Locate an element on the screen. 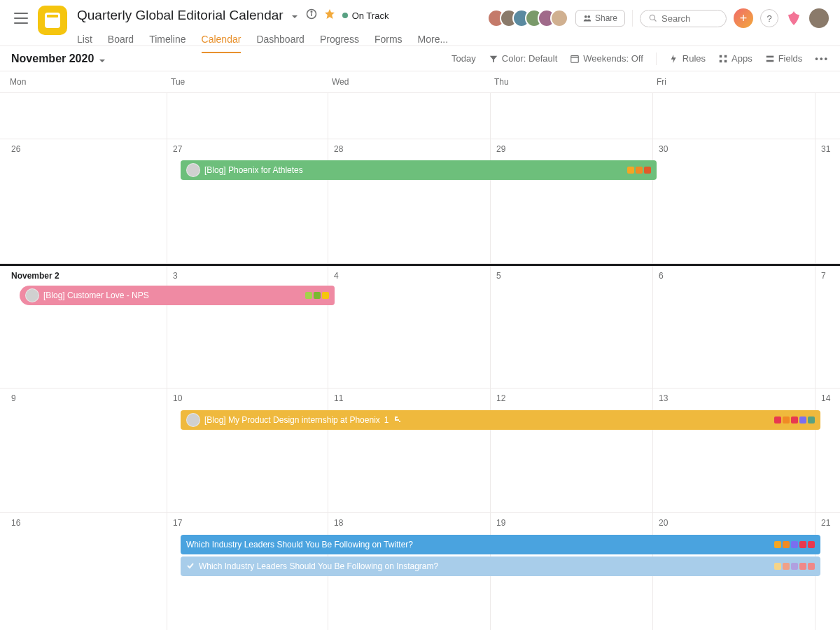  event-bar: [Blog] Phoenix for Athletes is located at coordinates (419, 170).